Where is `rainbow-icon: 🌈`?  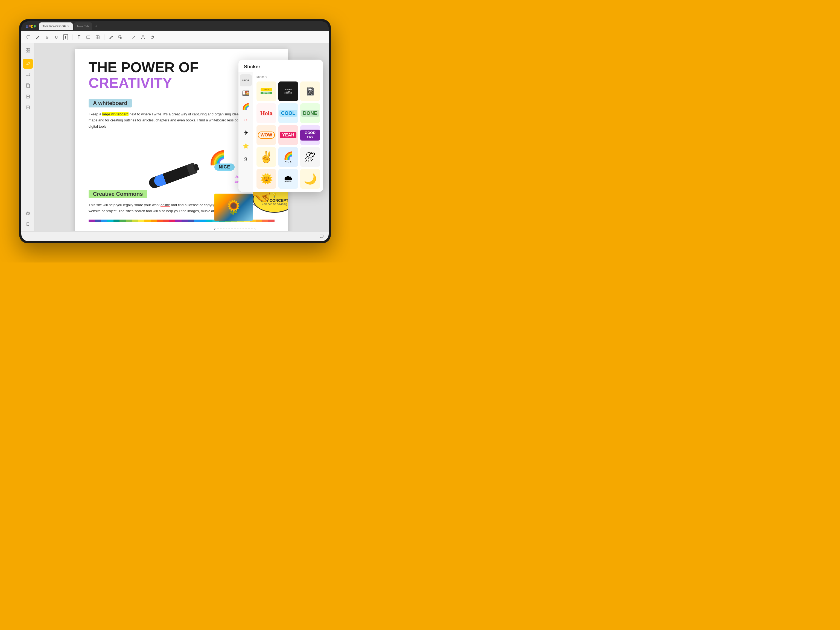
rainbow-icon: 🌈 is located at coordinates (246, 106).